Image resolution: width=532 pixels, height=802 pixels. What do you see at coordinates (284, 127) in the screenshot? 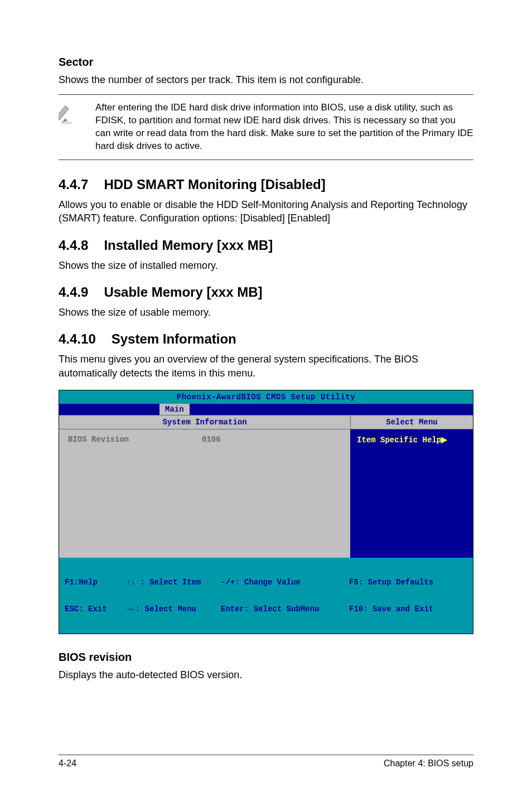
I see `note-text: After entering the IDE hard disk drive i…` at bounding box center [284, 127].